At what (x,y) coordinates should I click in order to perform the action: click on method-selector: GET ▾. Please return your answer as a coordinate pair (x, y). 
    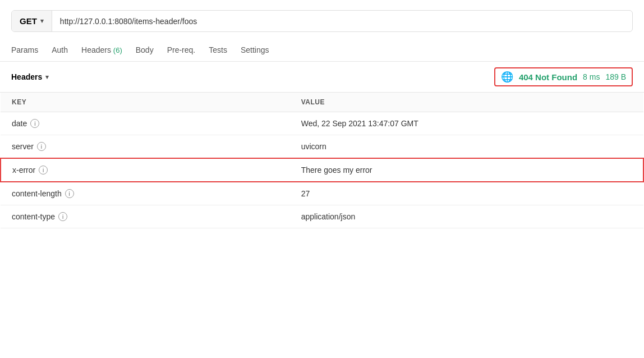
    Looking at the image, I should click on (32, 21).